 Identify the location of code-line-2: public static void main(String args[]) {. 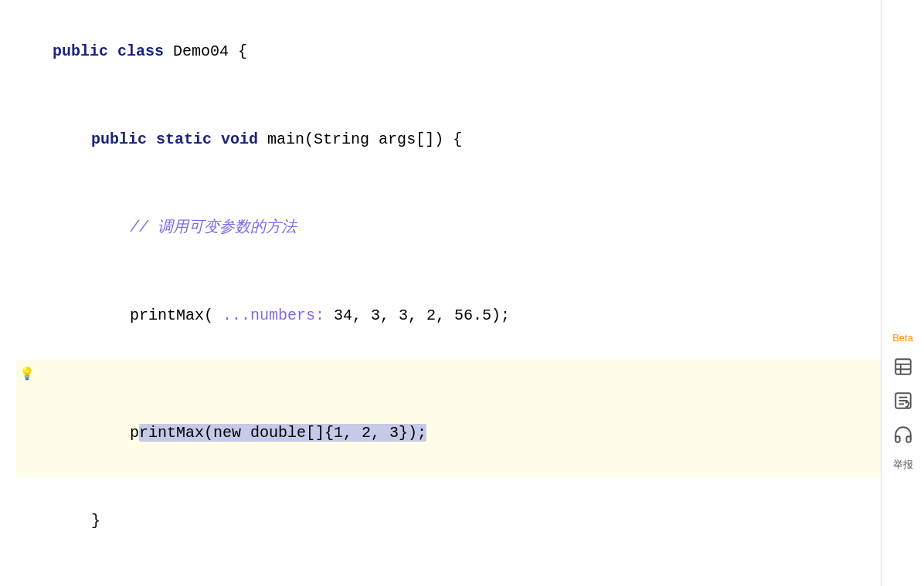
(448, 140).